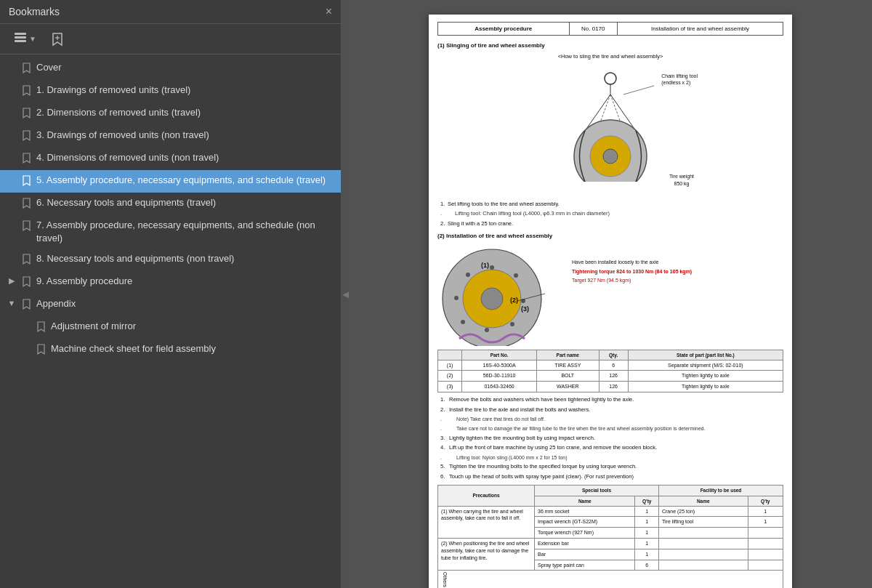 The width and height of the screenshot is (872, 588). I want to click on bookmark-text-appendix: Appendix, so click(185, 304).